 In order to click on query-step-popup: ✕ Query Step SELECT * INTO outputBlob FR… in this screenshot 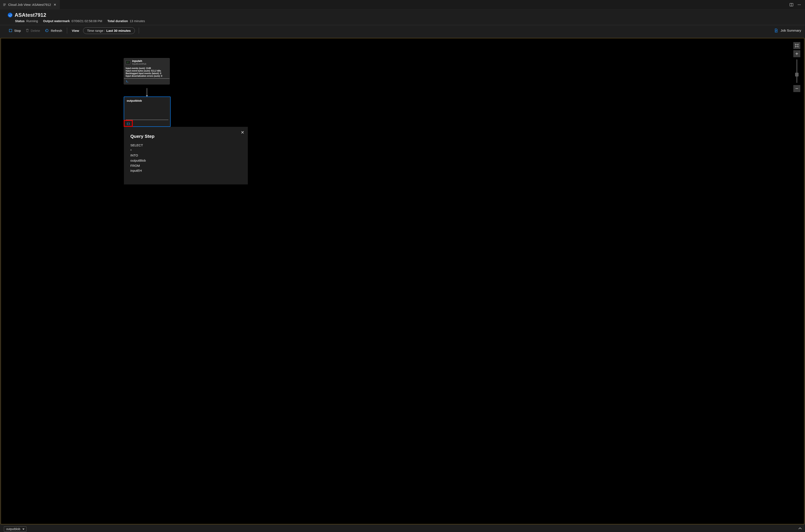, I will do `click(186, 156)`.